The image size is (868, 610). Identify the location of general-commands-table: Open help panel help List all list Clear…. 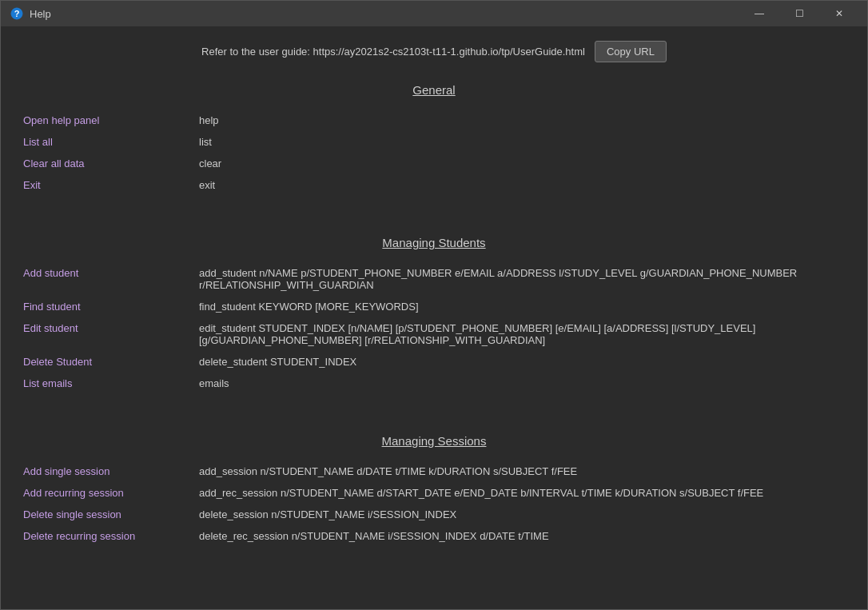
(434, 153).